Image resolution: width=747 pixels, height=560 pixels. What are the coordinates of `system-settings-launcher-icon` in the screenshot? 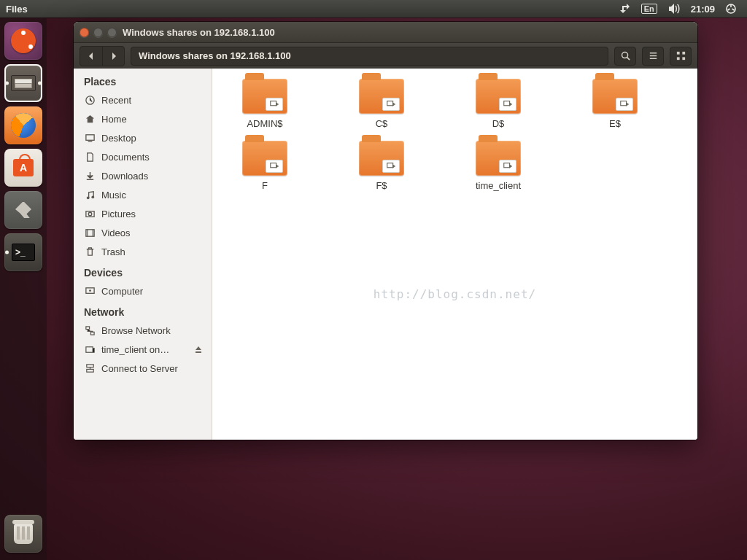 It's located at (23, 210).